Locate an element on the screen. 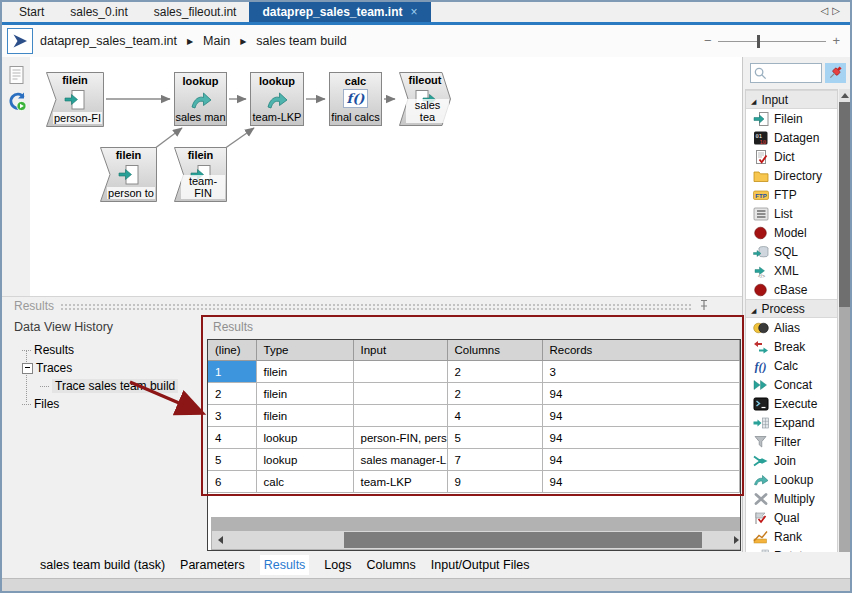 The height and width of the screenshot is (593, 852). node-lookup-team-LKP: lookup team-LKP is located at coordinates (277, 99).